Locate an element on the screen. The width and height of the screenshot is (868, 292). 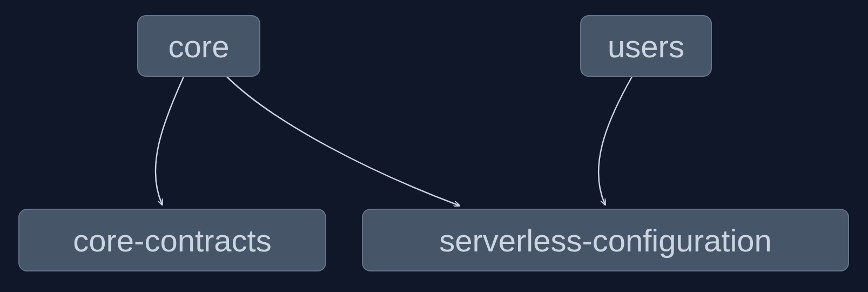
node-core-contracts-label: core-contracts is located at coordinates (172, 240).